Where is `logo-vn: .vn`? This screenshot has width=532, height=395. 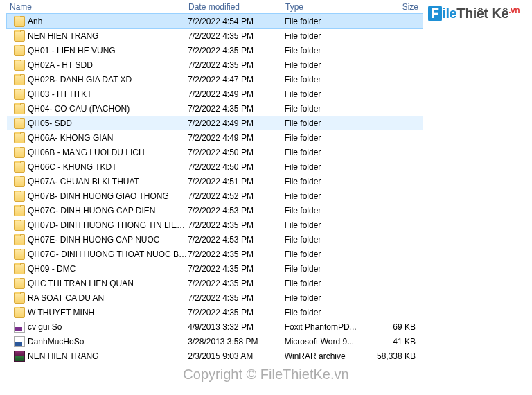
logo-vn: .vn is located at coordinates (514, 10).